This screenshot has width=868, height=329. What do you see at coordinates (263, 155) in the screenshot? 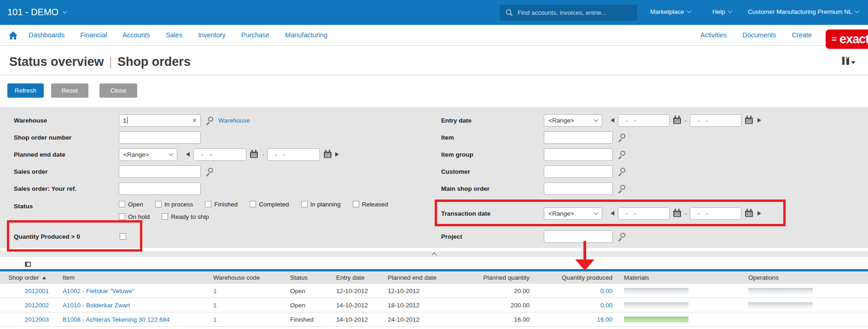
I see `date-range-dash: -` at bounding box center [263, 155].